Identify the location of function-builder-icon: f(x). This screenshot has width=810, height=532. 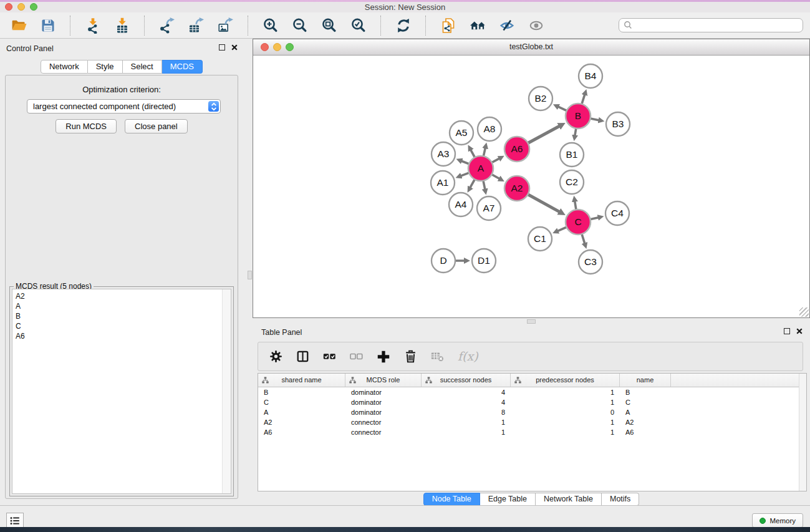
(468, 357).